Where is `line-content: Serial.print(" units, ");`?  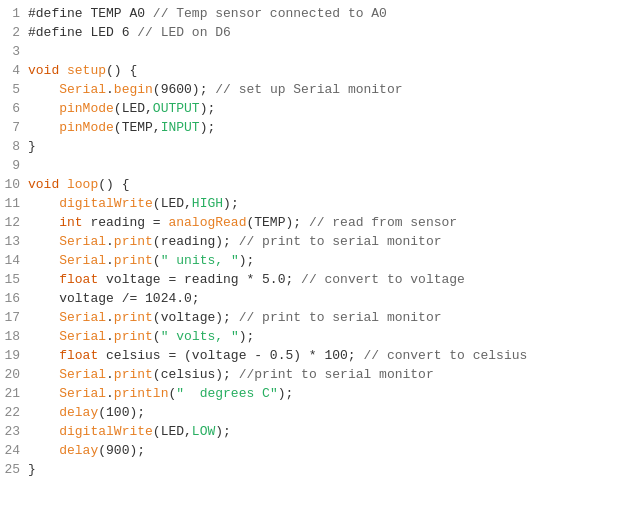
line-content: Serial.print(" units, "); is located at coordinates (324, 260).